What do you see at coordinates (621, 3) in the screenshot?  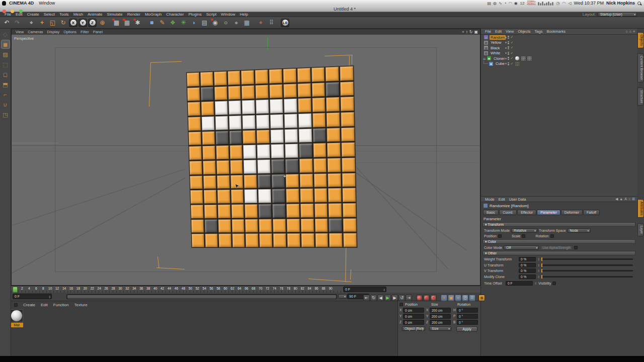 I see `menubar-user: Nick Hopkins` at bounding box center [621, 3].